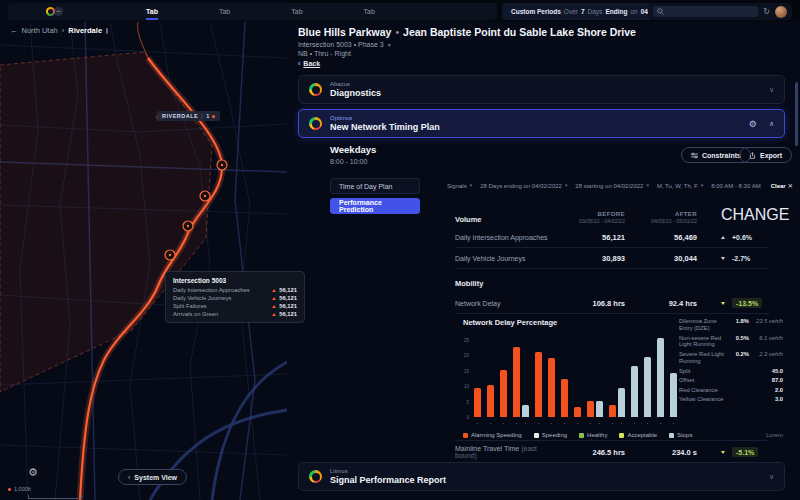  Describe the element at coordinates (505, 220) in the screenshot. I see `volume-section-label: Volume` at that location.